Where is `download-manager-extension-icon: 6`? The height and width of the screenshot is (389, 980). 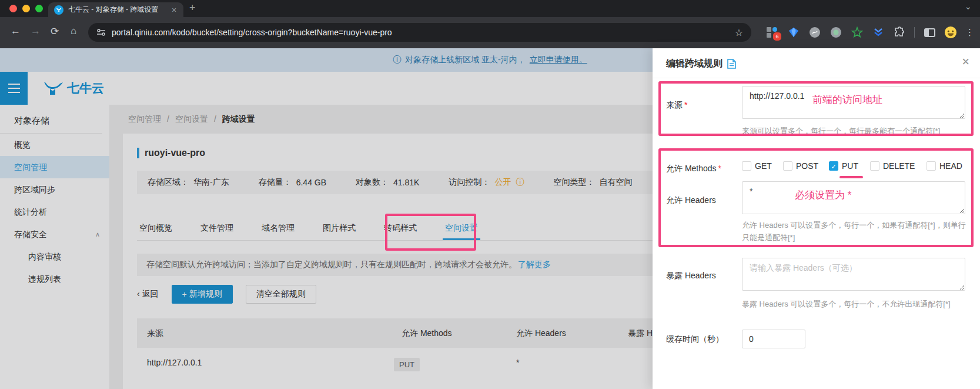 download-manager-extension-icon: 6 is located at coordinates (772, 32).